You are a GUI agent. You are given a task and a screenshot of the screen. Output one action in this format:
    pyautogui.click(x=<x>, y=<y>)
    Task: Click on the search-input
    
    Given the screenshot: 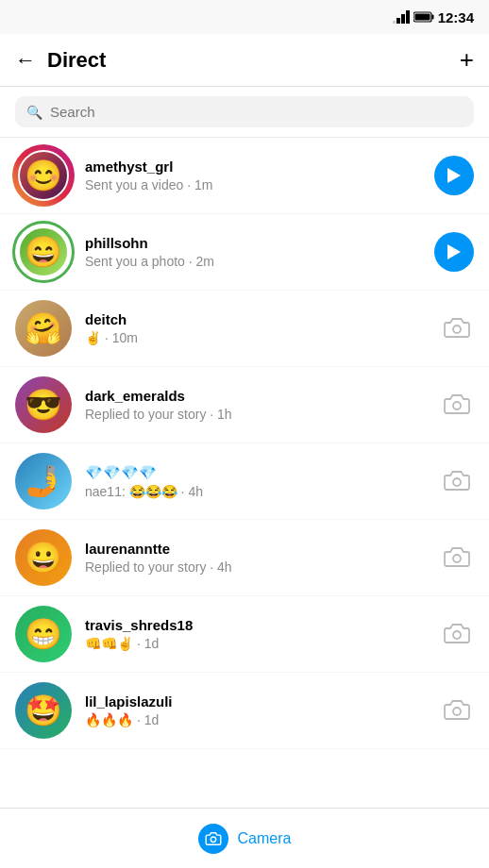 What is the action you would take?
    pyautogui.click(x=257, y=111)
    